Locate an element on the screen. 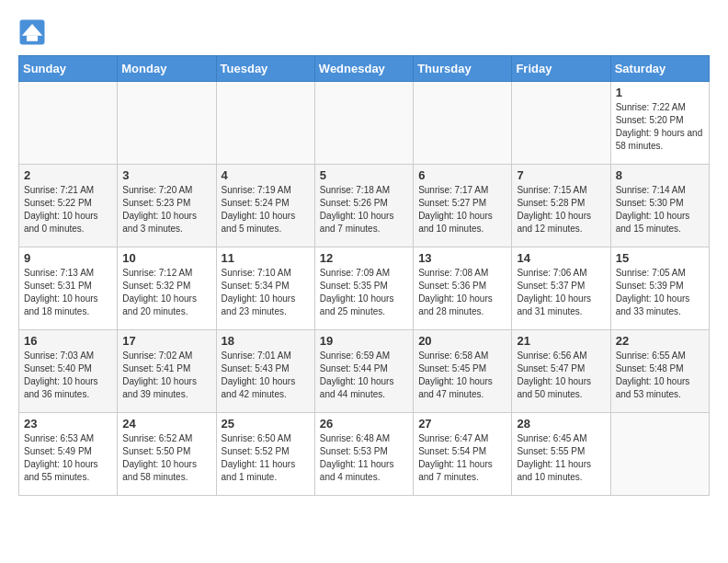 The height and width of the screenshot is (563, 728). day-info: Sunrise: 7:18 AM Sunset: 5:26 PM Dayligh… is located at coordinates (364, 210).